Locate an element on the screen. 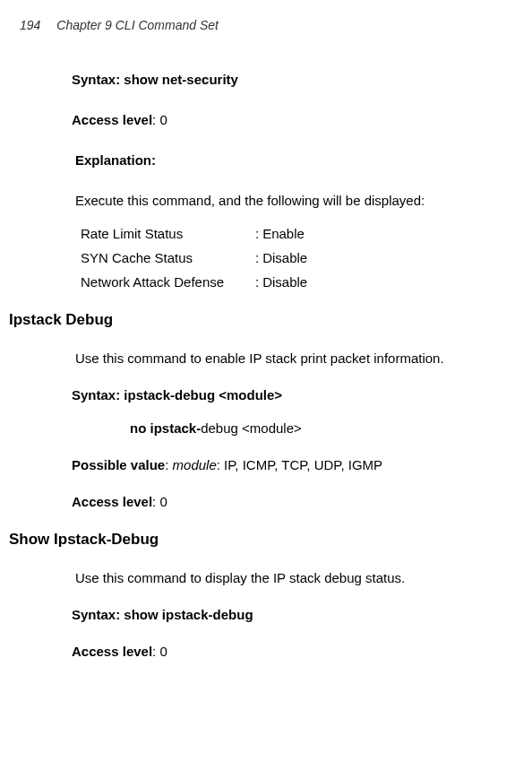 The width and height of the screenshot is (532, 779). syntax-value: show net-security is located at coordinates (181, 79).